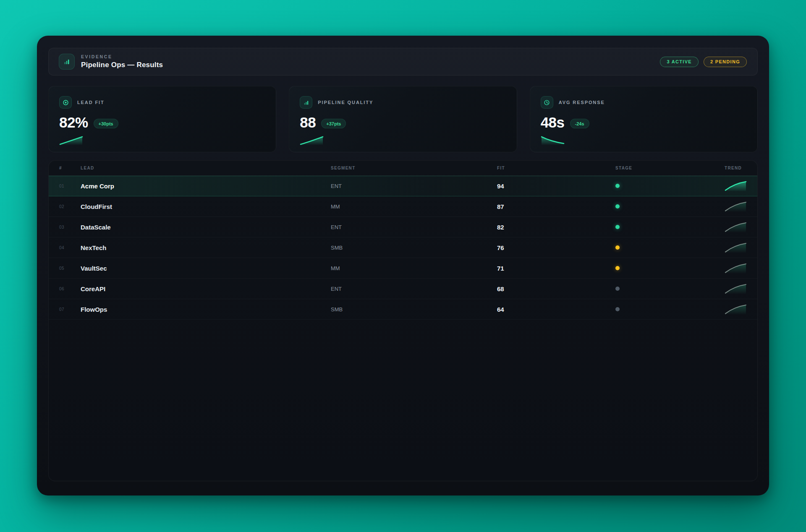 This screenshot has width=806, height=532. I want to click on column-header-trend: TREND, so click(741, 168).